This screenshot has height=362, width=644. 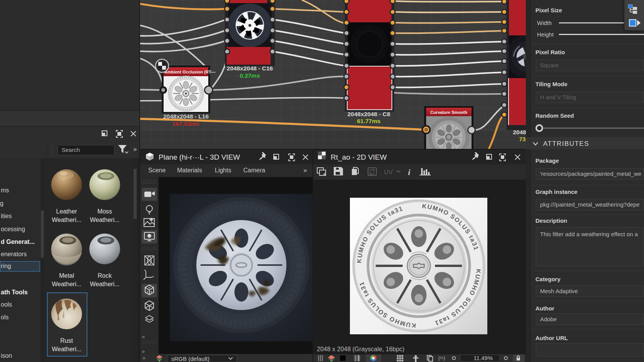 I want to click on svg-text: UV, so click(x=389, y=172).